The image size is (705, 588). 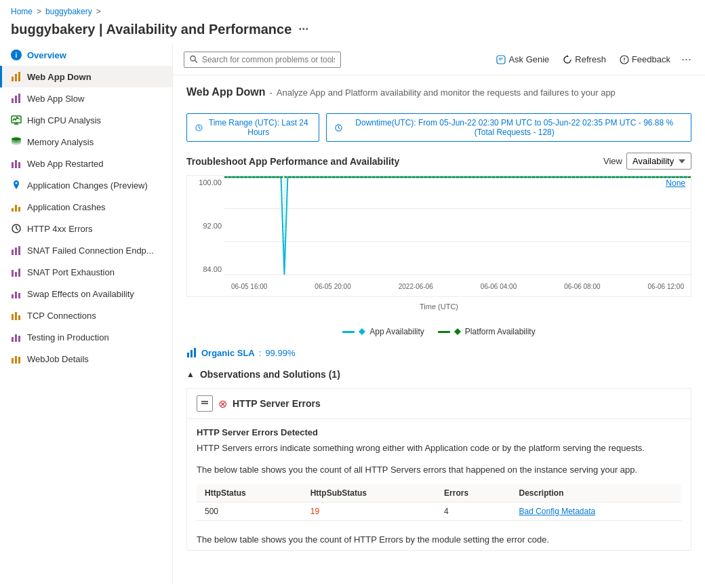 I want to click on search-input, so click(x=268, y=60).